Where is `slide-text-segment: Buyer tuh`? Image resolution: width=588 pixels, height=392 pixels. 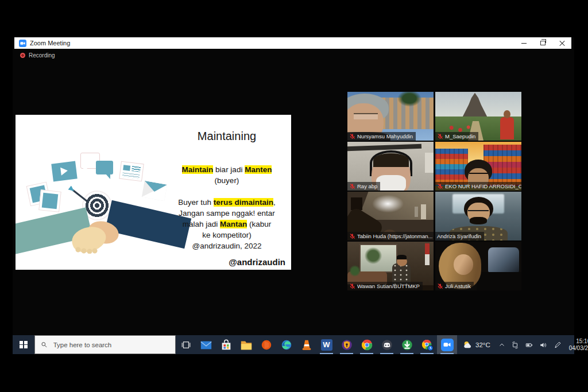
slide-text-segment: Buyer tuh is located at coordinates (196, 202).